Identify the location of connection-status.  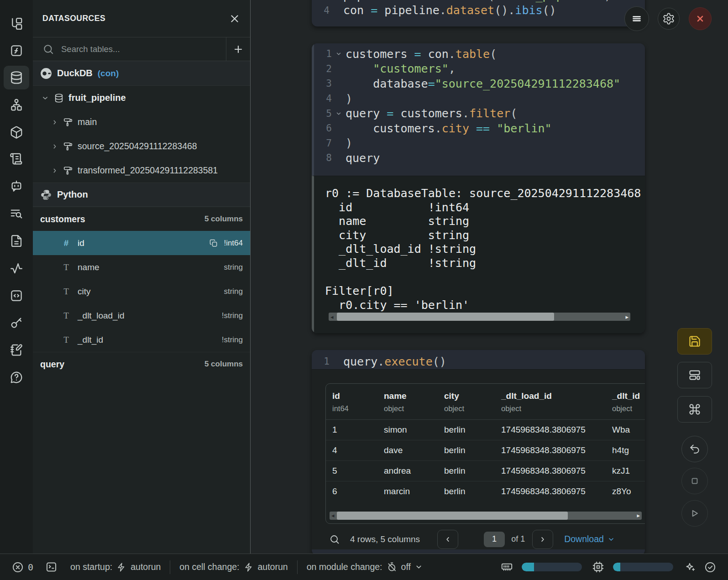
(710, 567).